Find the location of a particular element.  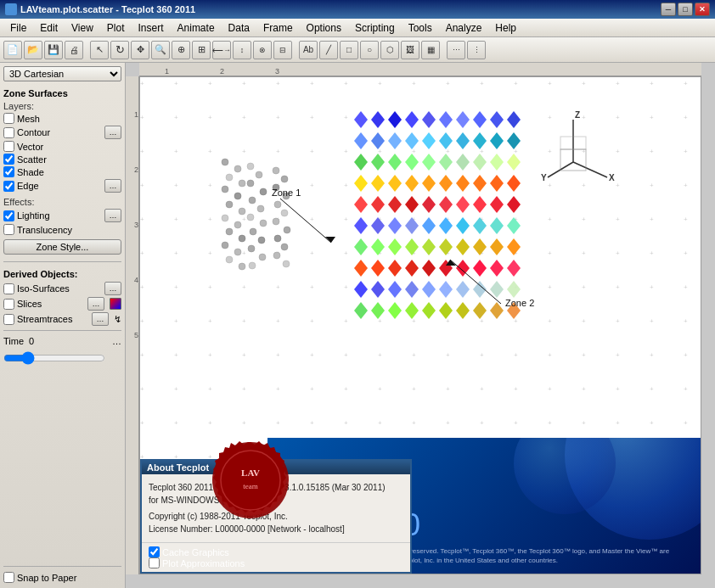

tb-rect: □ is located at coordinates (349, 50).